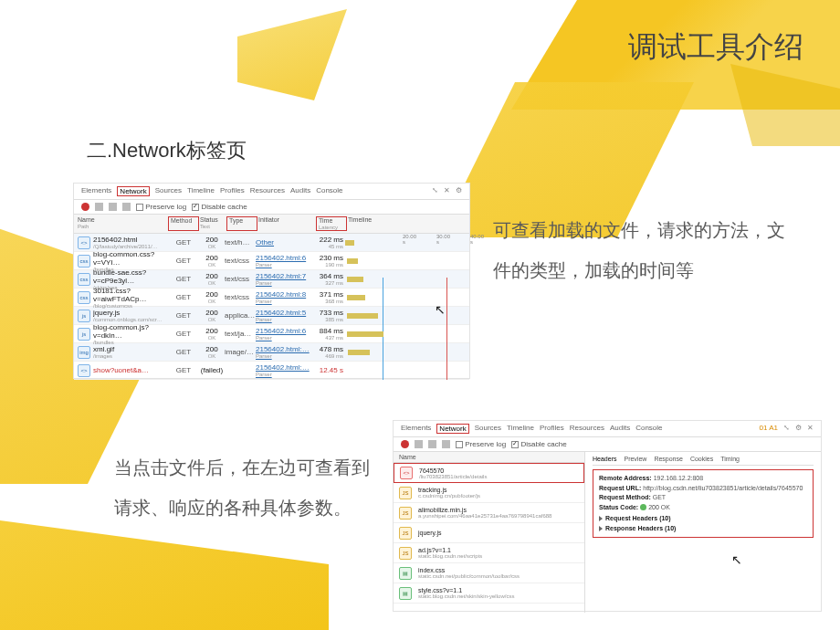 The image size is (840, 630). I want to click on file-row: ▤style.css?v=1.1static.blog.csdn.net/ski…, so click(489, 593).